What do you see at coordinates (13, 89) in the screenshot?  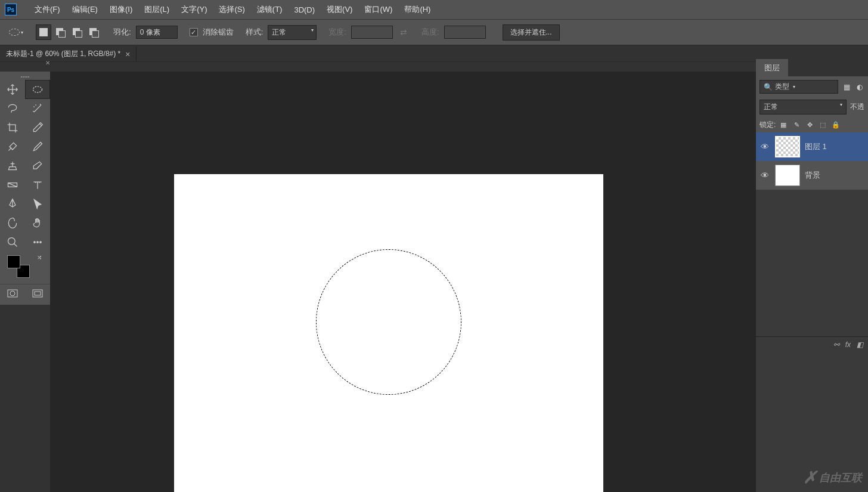 I see `move-tool` at bounding box center [13, 89].